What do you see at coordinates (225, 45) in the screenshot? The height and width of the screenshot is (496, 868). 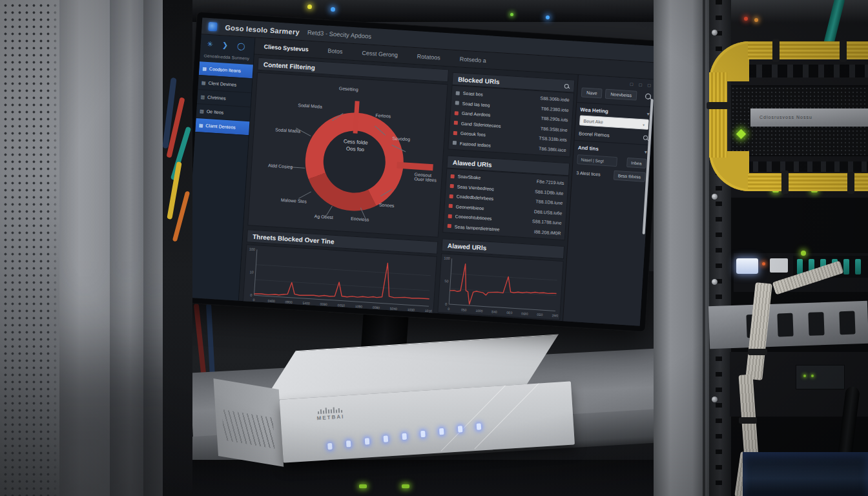 I see `chevron-right-icon: ❯` at bounding box center [225, 45].